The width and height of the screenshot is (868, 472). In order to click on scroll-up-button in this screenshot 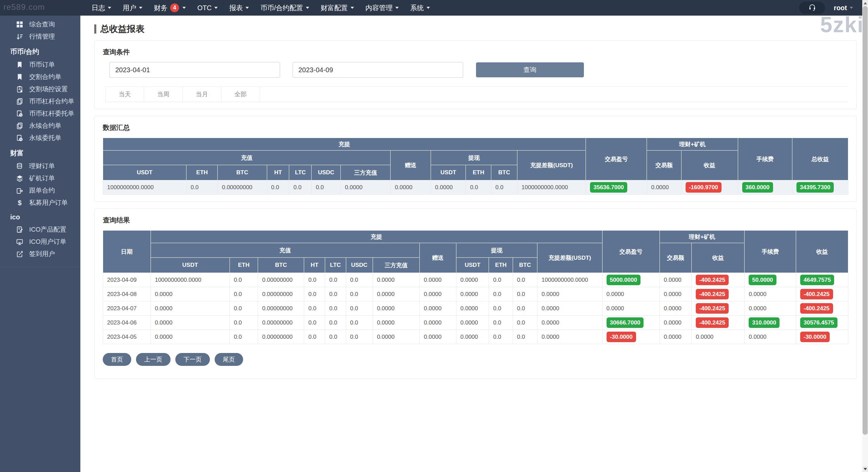, I will do `click(865, 3)`.